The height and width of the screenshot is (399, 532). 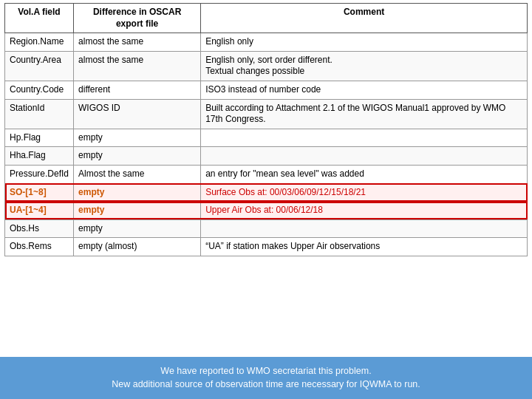 I want to click on cell-field: SO-[1~8], so click(x=40, y=192).